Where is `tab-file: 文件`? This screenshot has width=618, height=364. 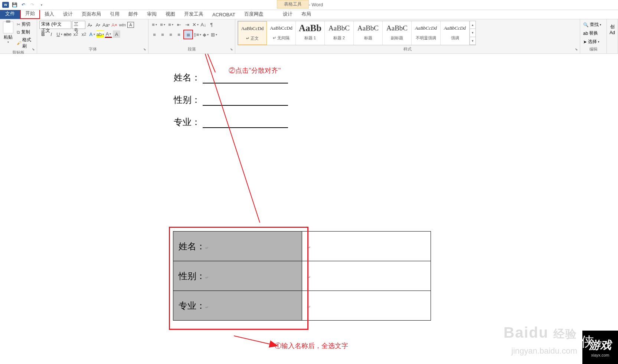 tab-file: 文件 is located at coordinates (10, 14).